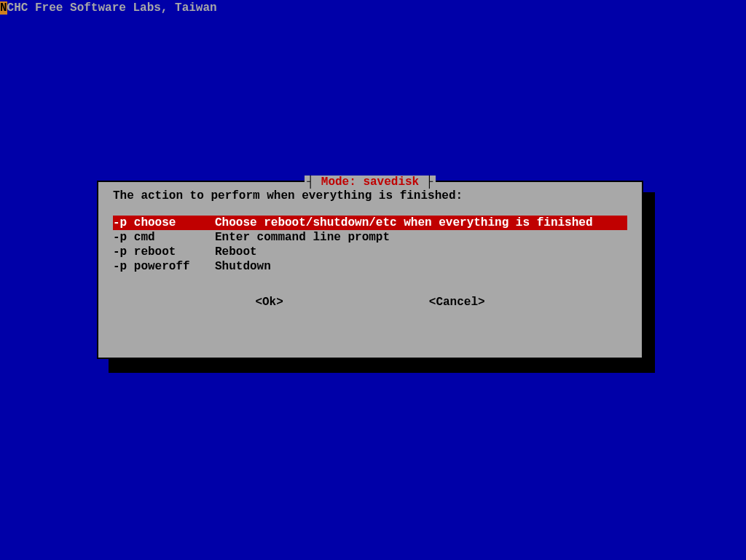 The width and height of the screenshot is (746, 560). Describe the element at coordinates (370, 245) in the screenshot. I see `menu-list: -p choose Choose reboot/shutdown/etc whe…` at that location.